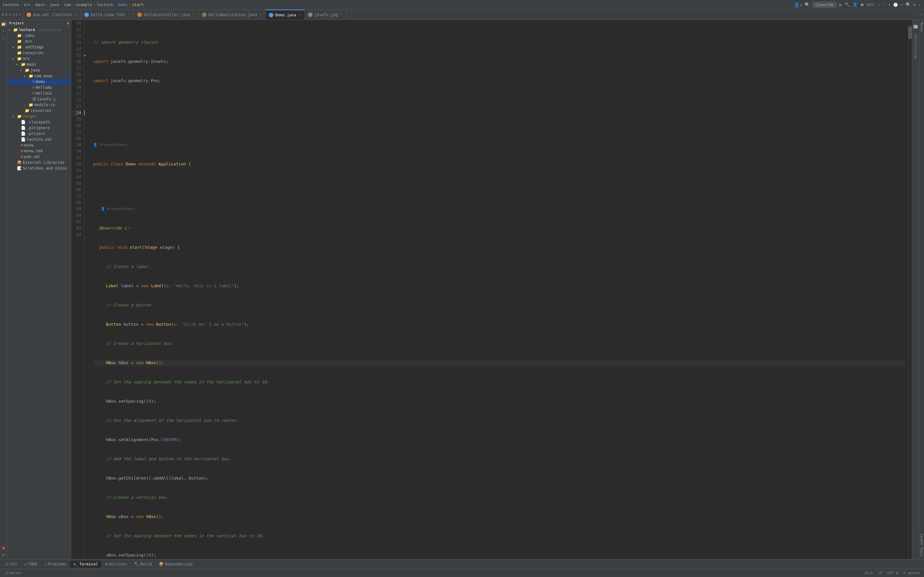 The image size is (924, 577). I want to click on more-tabs-icon: ⋯, so click(920, 15).